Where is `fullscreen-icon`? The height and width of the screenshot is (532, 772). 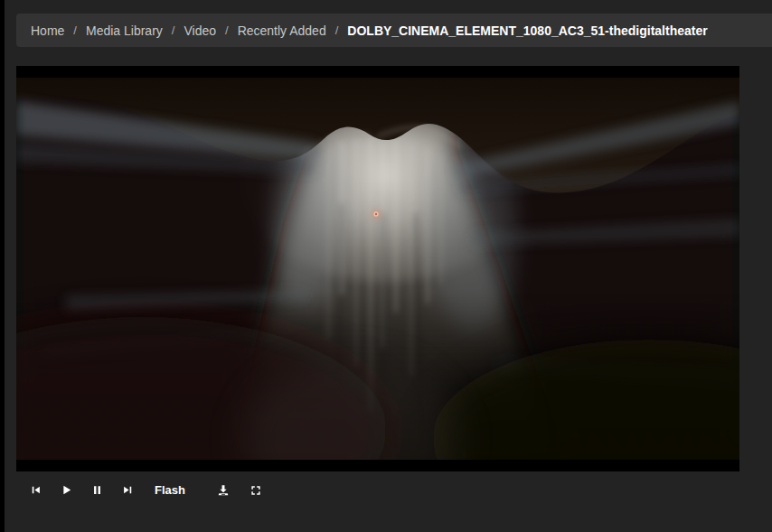
fullscreen-icon is located at coordinates (256, 490).